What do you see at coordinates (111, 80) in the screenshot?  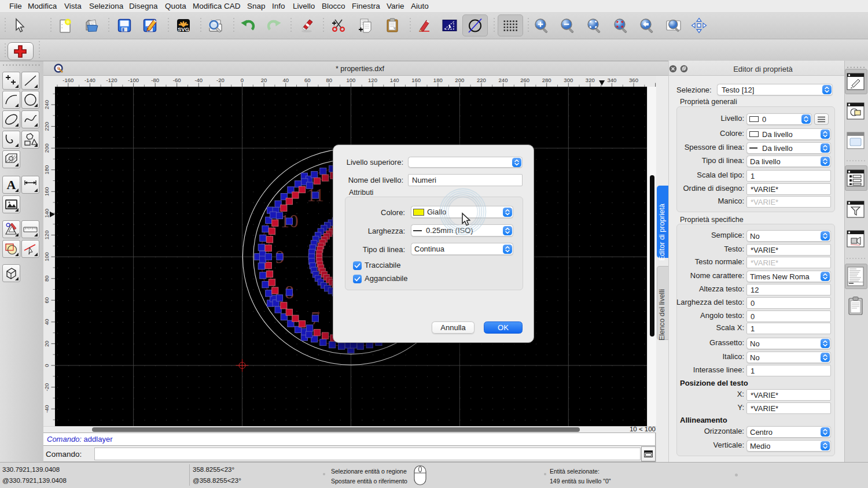 I see `svg-text: -120` at bounding box center [111, 80].